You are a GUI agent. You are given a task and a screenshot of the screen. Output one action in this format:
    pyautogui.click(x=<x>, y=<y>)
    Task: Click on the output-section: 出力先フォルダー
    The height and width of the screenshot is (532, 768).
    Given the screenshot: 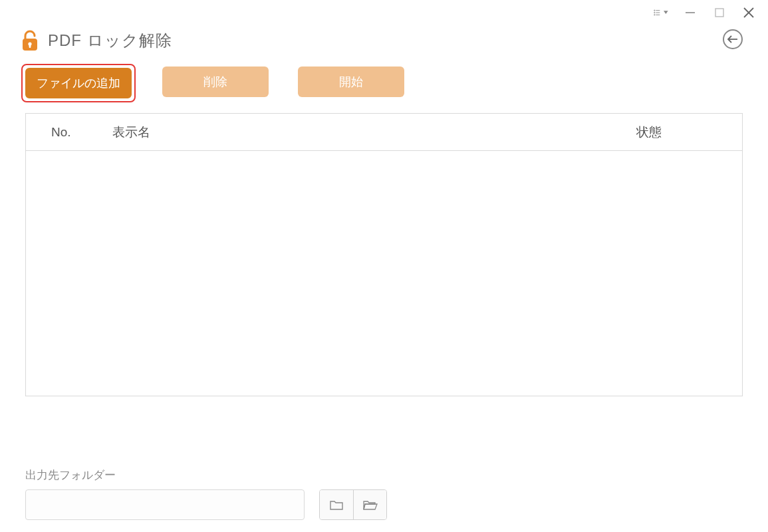 What is the action you would take?
    pyautogui.click(x=206, y=493)
    